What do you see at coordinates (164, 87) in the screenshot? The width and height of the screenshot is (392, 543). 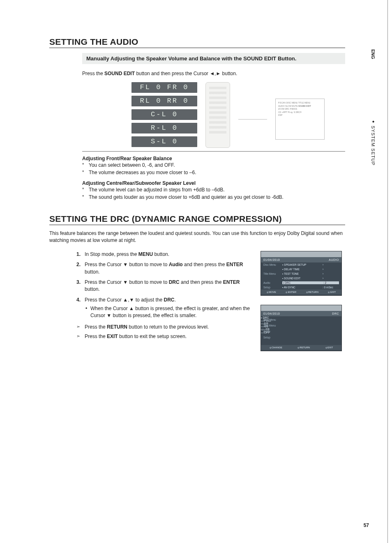 I see `display-fl-fr: FL 0 FR 0` at bounding box center [164, 87].